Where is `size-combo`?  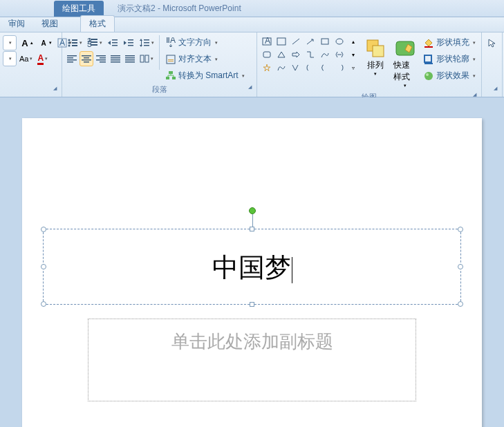
size-combo is located at coordinates (10, 59).